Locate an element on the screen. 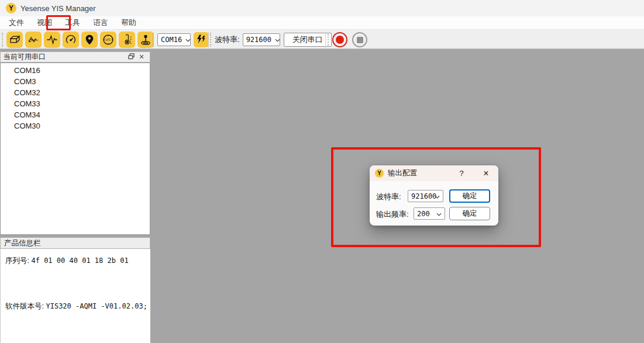 The width and height of the screenshot is (644, 343). product-info-title: 产品信息栏 is located at coordinates (22, 243).